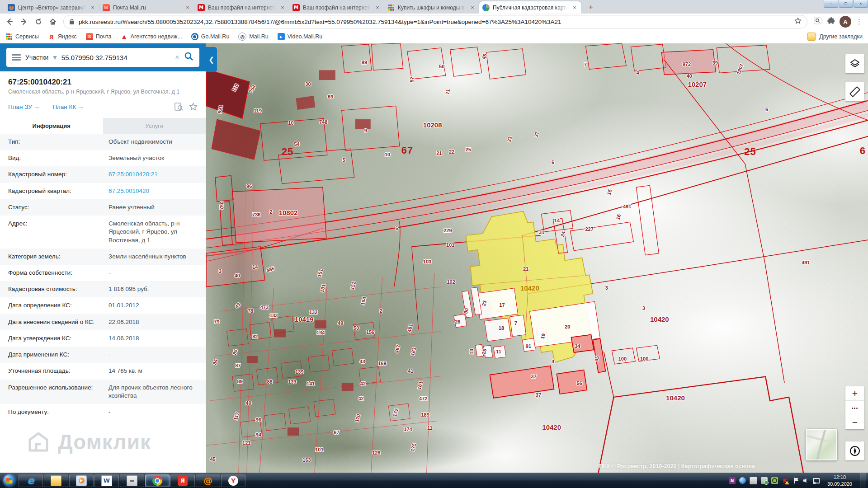 The height and width of the screenshot is (488, 868). Describe the element at coordinates (796, 481) in the screenshot. I see `action-center-flag-icon` at that location.